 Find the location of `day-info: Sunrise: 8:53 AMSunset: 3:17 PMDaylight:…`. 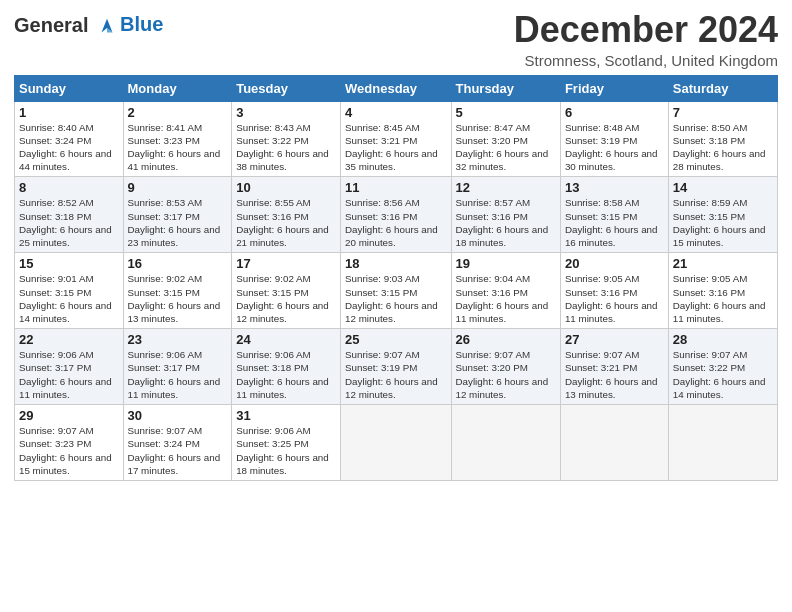

day-info: Sunrise: 8:53 AMSunset: 3:17 PMDaylight:… is located at coordinates (178, 222).